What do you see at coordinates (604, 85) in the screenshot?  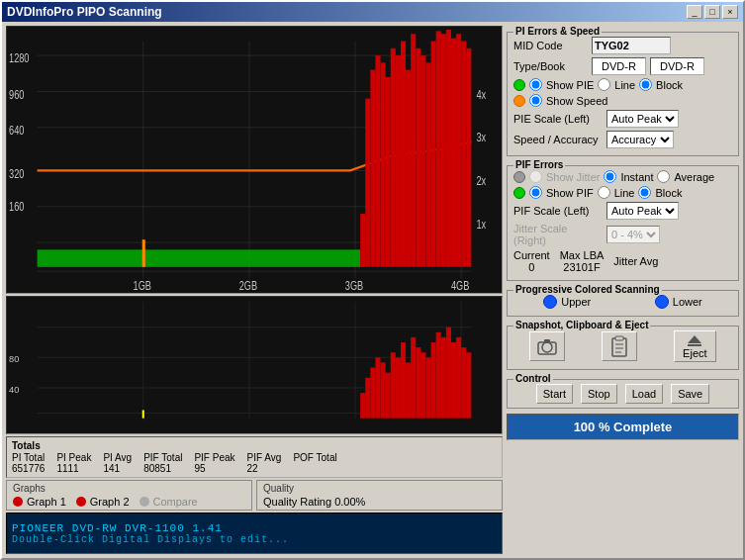 I see `pie-line-radio` at bounding box center [604, 85].